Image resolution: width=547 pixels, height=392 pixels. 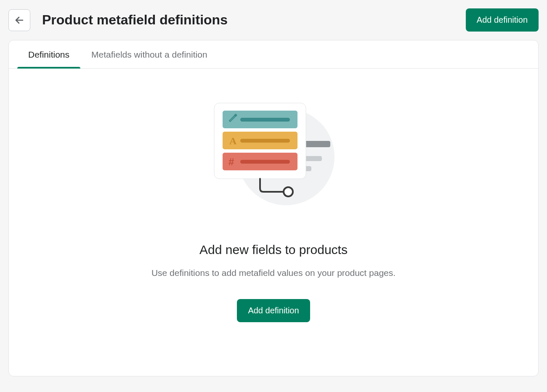 What do you see at coordinates (135, 20) in the screenshot?
I see `page-title: Product metafield definitions` at bounding box center [135, 20].